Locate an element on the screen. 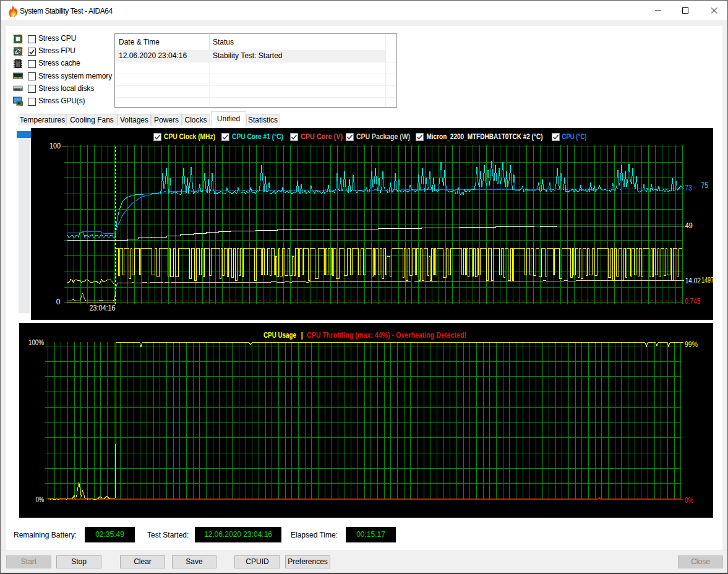 This screenshot has width=728, height=574. svg-text: CPU Core #1 (°C) is located at coordinates (257, 137).